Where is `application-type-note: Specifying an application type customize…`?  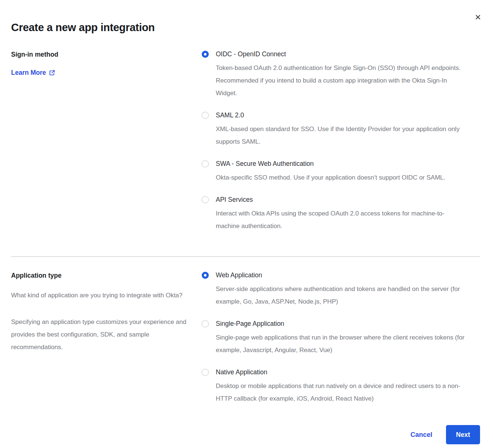 application-type-note: Specifying an application type customize… is located at coordinates (100, 335).